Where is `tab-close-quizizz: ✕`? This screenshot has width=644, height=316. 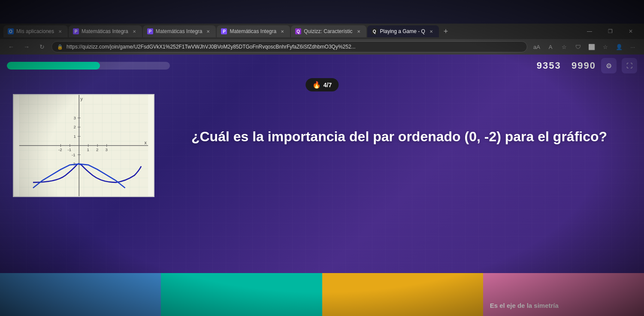 tab-close-quizizz: ✕ is located at coordinates (359, 31).